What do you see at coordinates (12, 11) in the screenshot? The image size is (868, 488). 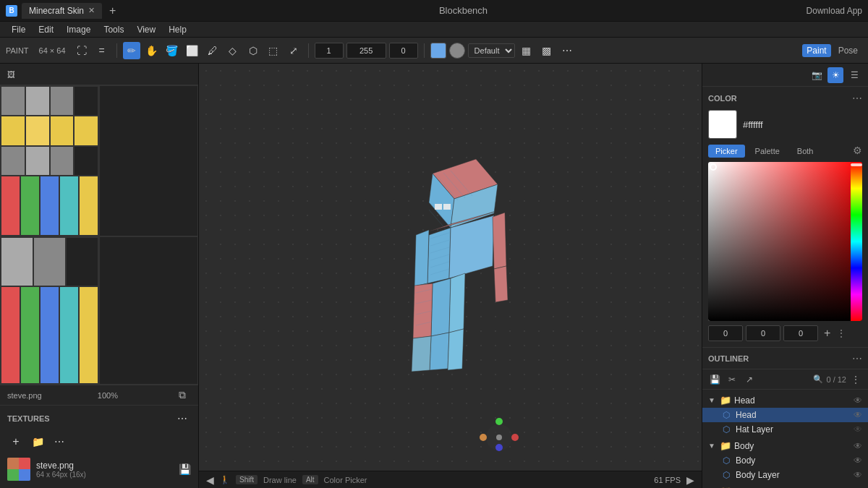 I see `app-icon: B` at bounding box center [12, 11].